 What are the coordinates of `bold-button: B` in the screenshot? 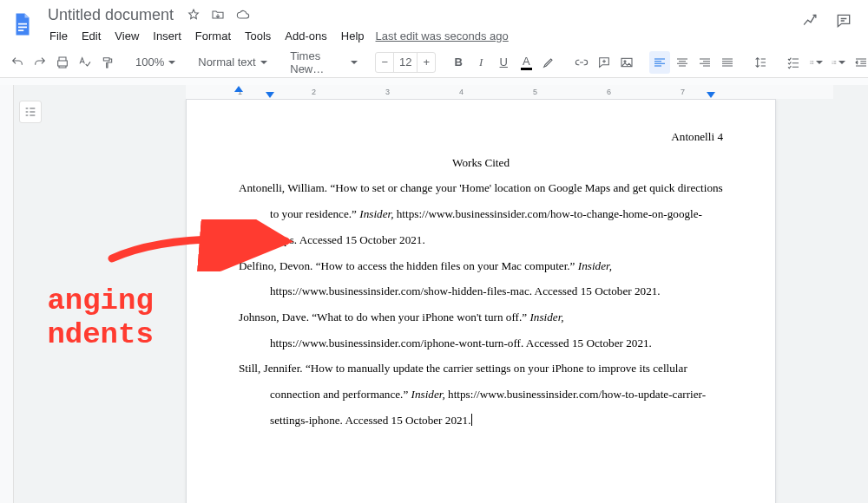 It's located at (458, 62).